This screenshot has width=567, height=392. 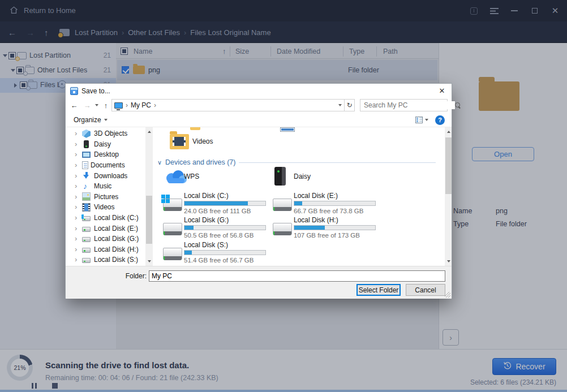 What do you see at coordinates (105, 197) in the screenshot?
I see `dialog-folder-tree: ›3D Objects ›Daisy ›Desktop ›Documents ›…` at bounding box center [105, 197].